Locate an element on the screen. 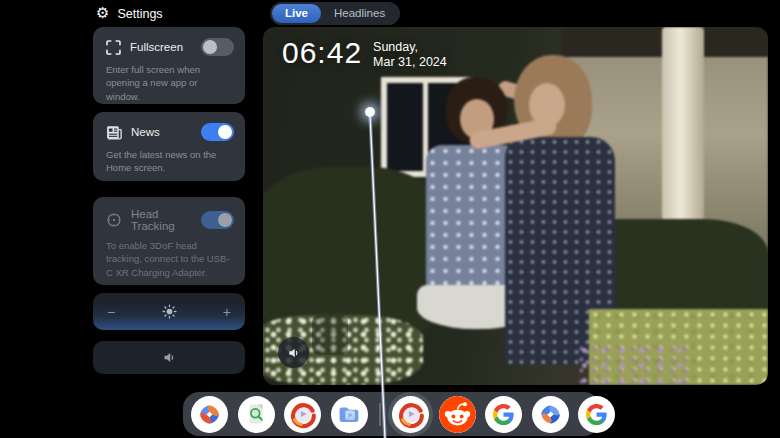 Image resolution: width=780 pixels, height=438 pixels. video-watermark is located at coordinates (330, 335).